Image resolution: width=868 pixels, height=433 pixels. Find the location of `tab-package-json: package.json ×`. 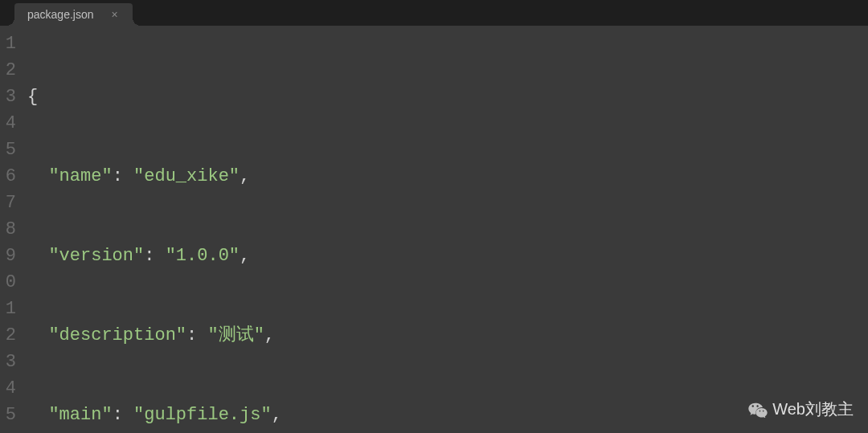

tab-package-json: package.json × is located at coordinates (74, 14).